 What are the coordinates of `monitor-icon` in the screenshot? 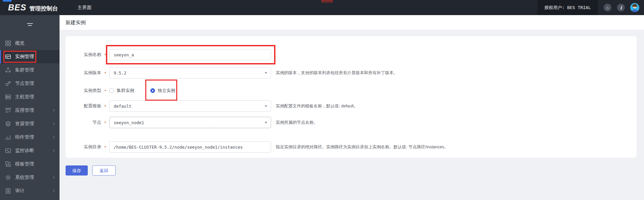 It's located at (8, 151).